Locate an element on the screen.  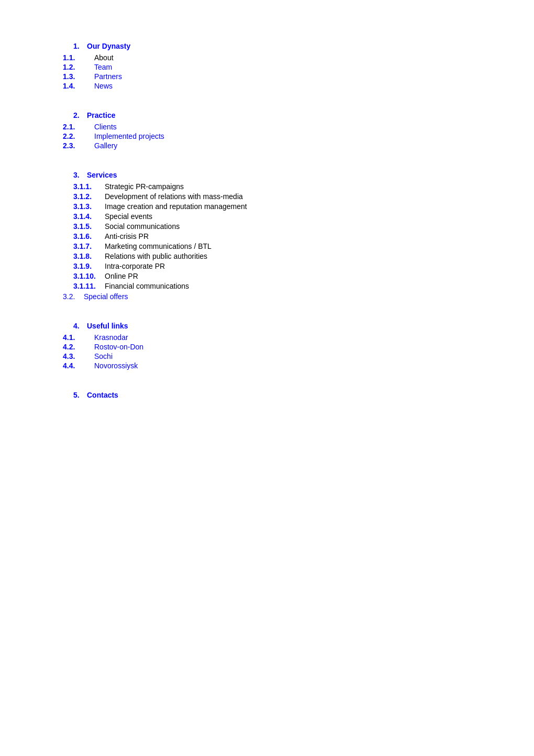
item-3-1-2-number: 3.1.2. is located at coordinates (89, 196).